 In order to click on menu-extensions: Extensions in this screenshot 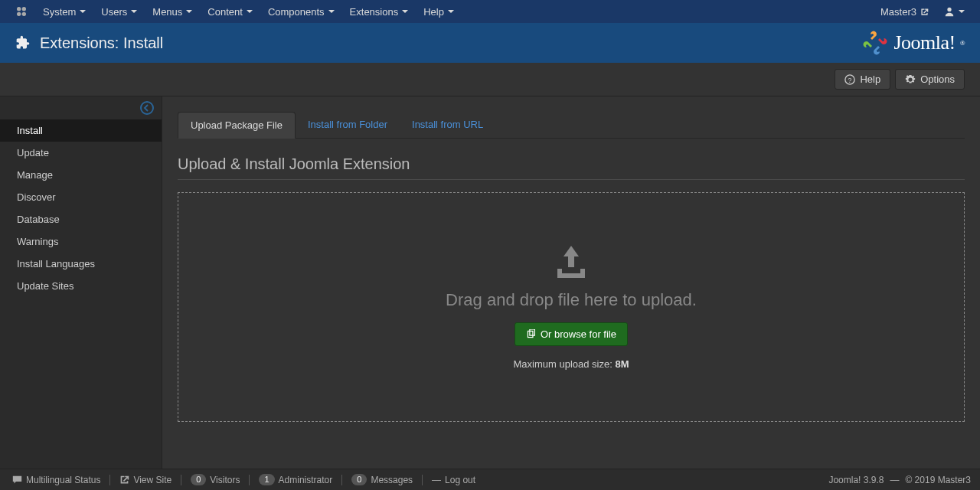, I will do `click(380, 12)`.